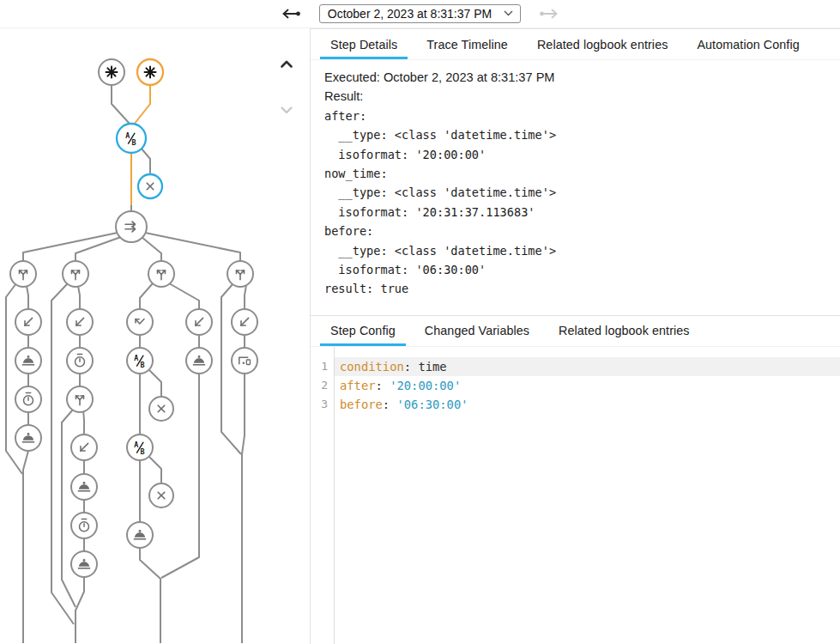 The image size is (840, 644). I want to click on yaml-line: now_time:, so click(575, 173).